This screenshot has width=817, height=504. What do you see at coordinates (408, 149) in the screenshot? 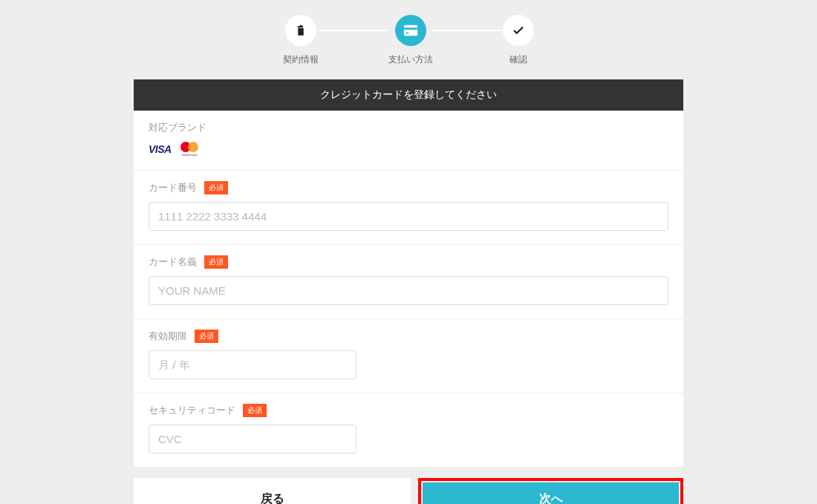
I see `brand-logos: VISA mastercard` at bounding box center [408, 149].